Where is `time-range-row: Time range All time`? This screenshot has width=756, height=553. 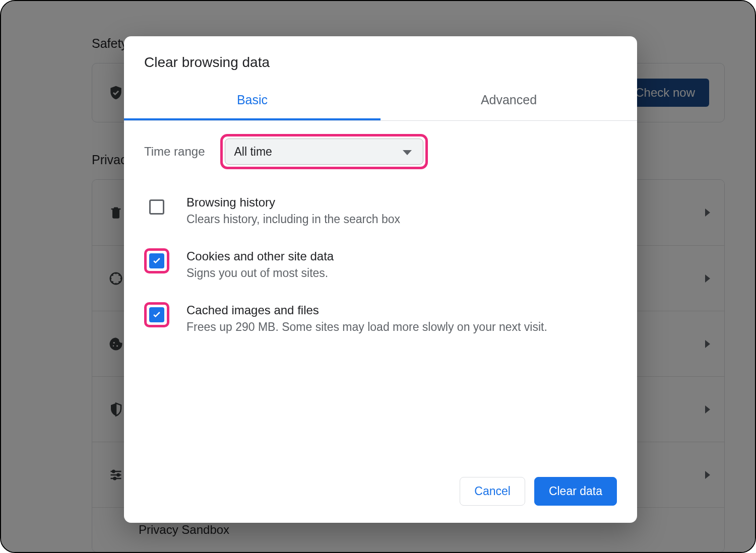 time-range-row: Time range All time is located at coordinates (381, 152).